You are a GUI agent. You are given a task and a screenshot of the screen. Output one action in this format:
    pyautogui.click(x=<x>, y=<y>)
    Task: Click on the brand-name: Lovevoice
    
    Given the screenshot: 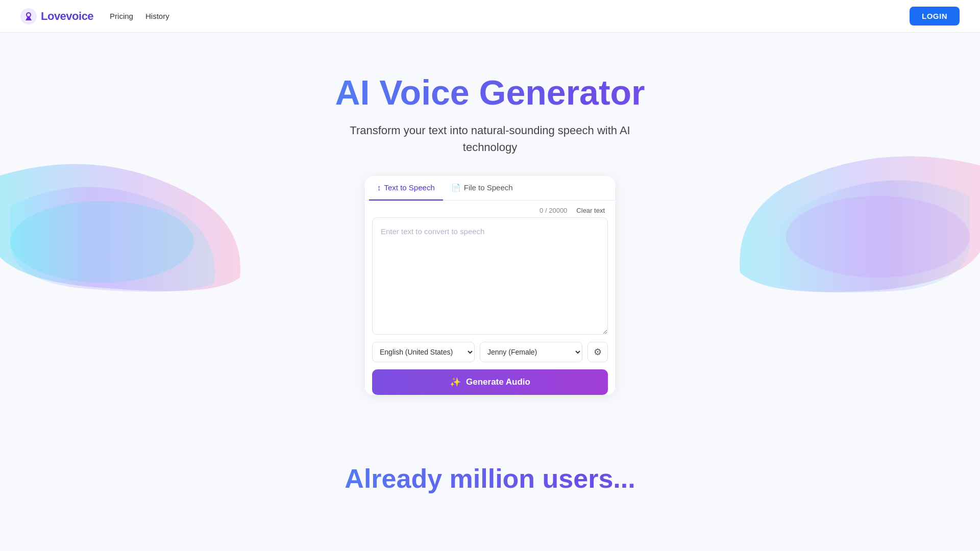 What is the action you would take?
    pyautogui.click(x=67, y=16)
    